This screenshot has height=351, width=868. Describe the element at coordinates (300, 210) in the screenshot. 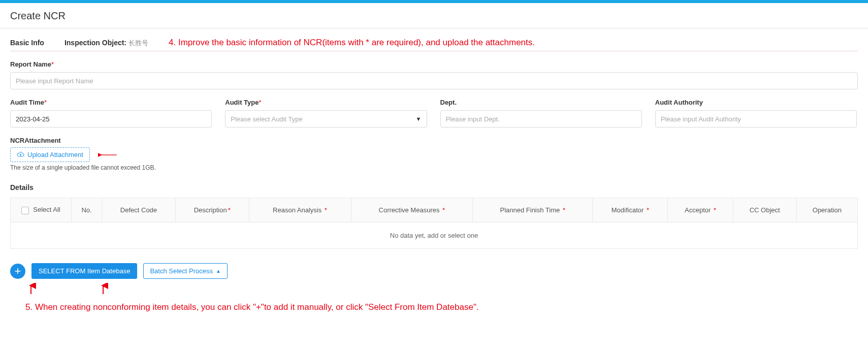

I see `col-reason-analysis: Reason Analysis *` at that location.